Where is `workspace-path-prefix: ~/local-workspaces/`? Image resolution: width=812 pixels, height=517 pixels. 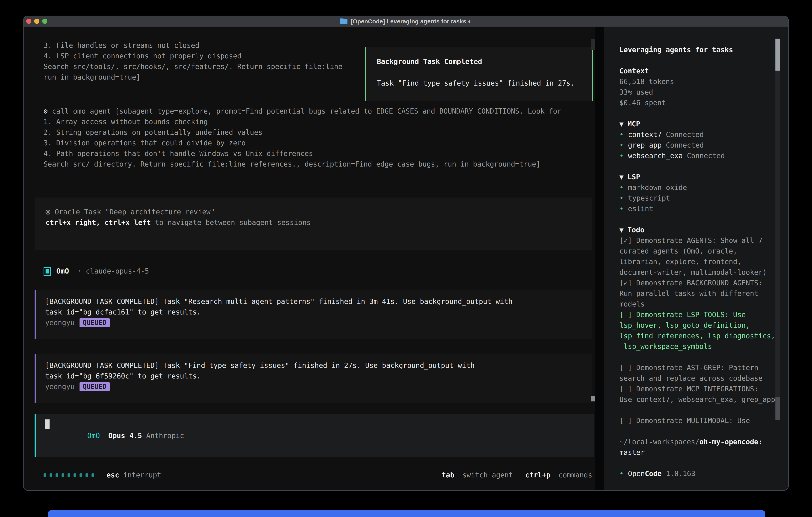 workspace-path-prefix: ~/local-workspaces/ is located at coordinates (660, 442).